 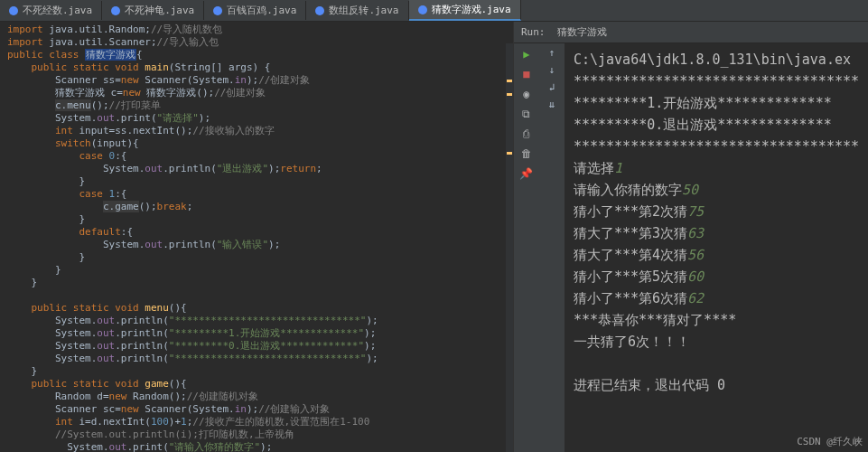 I want to click on trash-icon: 🗑, so click(x=527, y=154).